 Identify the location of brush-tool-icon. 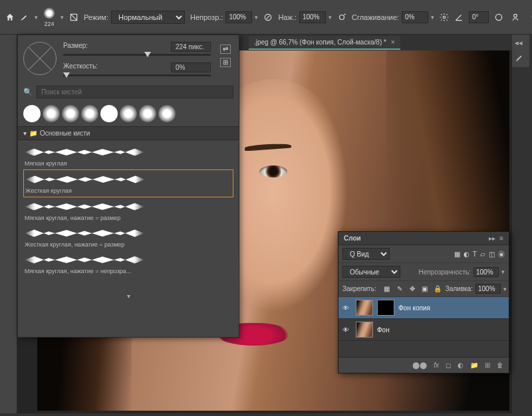
(25, 17).